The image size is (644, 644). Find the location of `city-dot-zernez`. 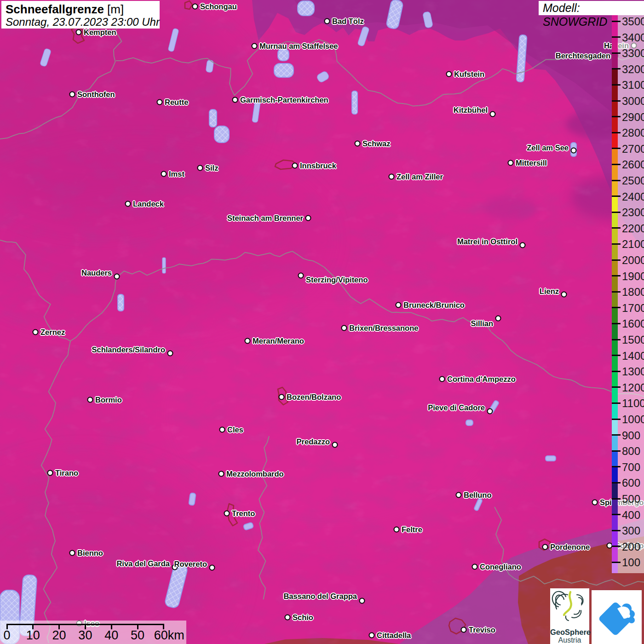

city-dot-zernez is located at coordinates (36, 332).